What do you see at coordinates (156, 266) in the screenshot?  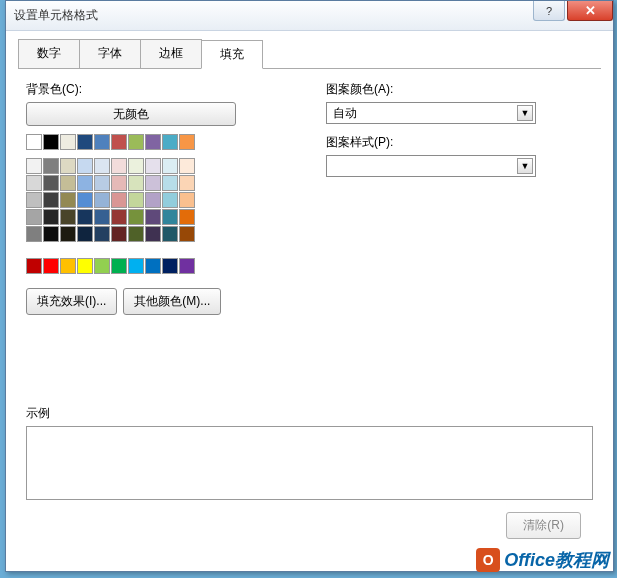 I see `standard-color-row` at bounding box center [156, 266].